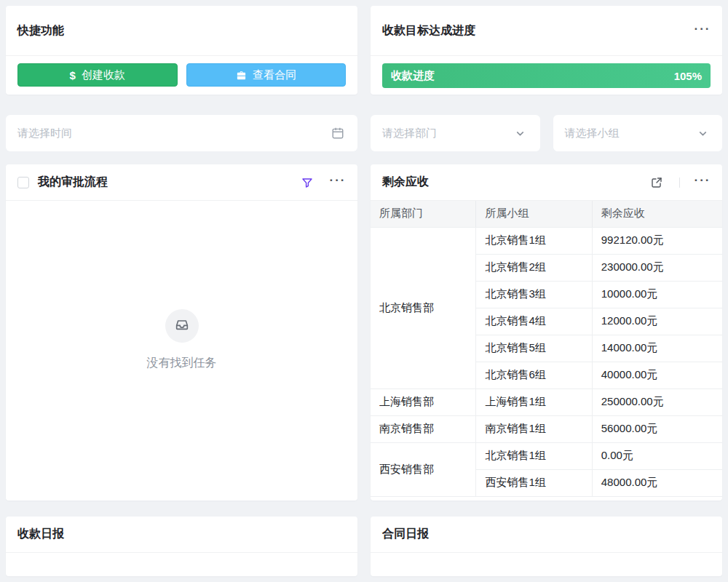  What do you see at coordinates (182, 183) in the screenshot?
I see `approval-header: 我的审批流程 ···` at bounding box center [182, 183].